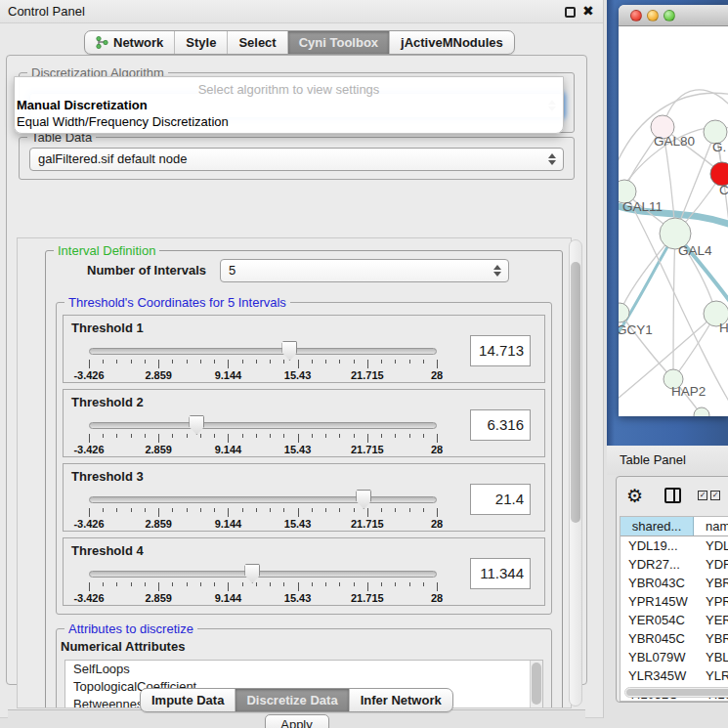 The height and width of the screenshot is (728, 728). Describe the element at coordinates (588, 11) in the screenshot. I see `close-icon: ✖` at that location.